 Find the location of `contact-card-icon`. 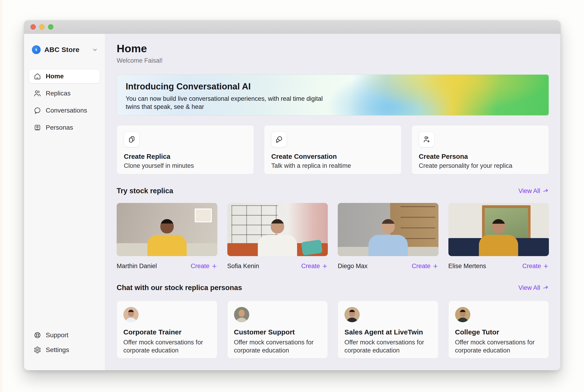

contact-card-icon is located at coordinates (37, 128).